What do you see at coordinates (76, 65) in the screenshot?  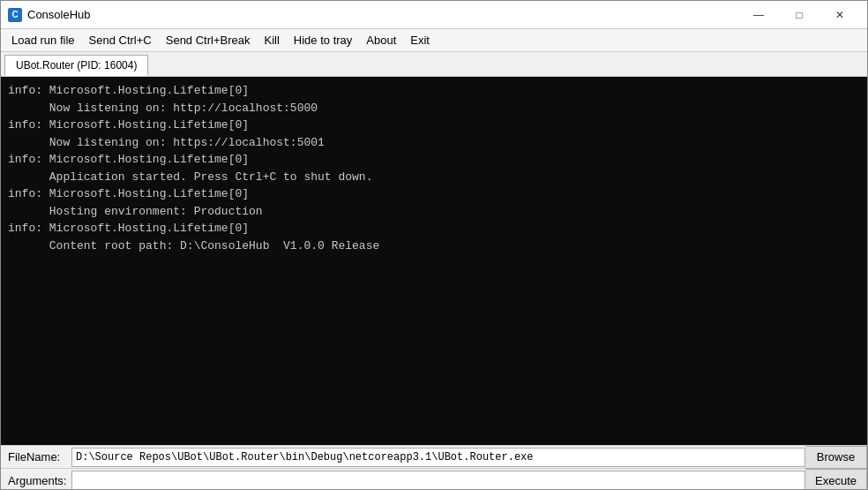 I see `tab-ubot-router: UBot.Router (PID: 16004)` at bounding box center [76, 65].